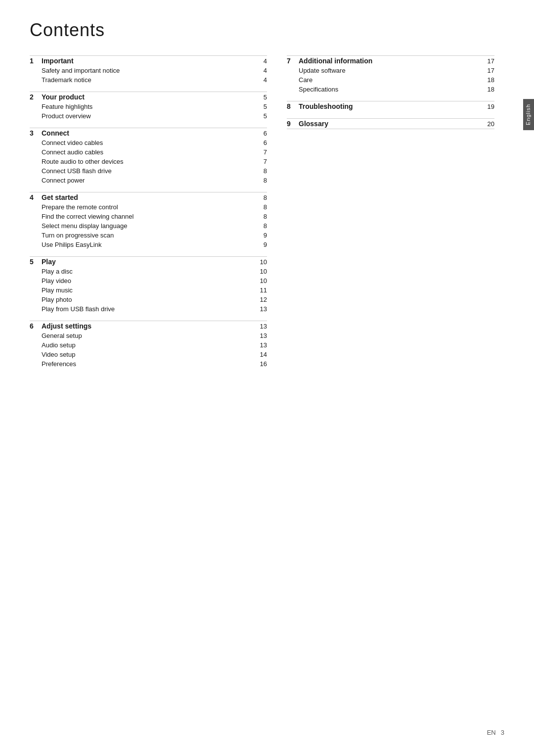  What do you see at coordinates (502, 732) in the screenshot?
I see `footer-page-number: 3` at bounding box center [502, 732].